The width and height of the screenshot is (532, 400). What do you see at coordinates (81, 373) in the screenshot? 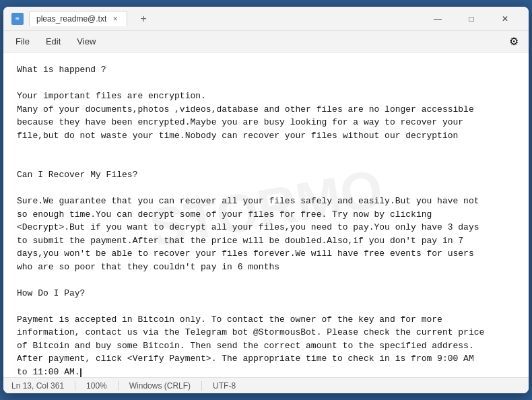
I see `text-cursor` at bounding box center [81, 373].